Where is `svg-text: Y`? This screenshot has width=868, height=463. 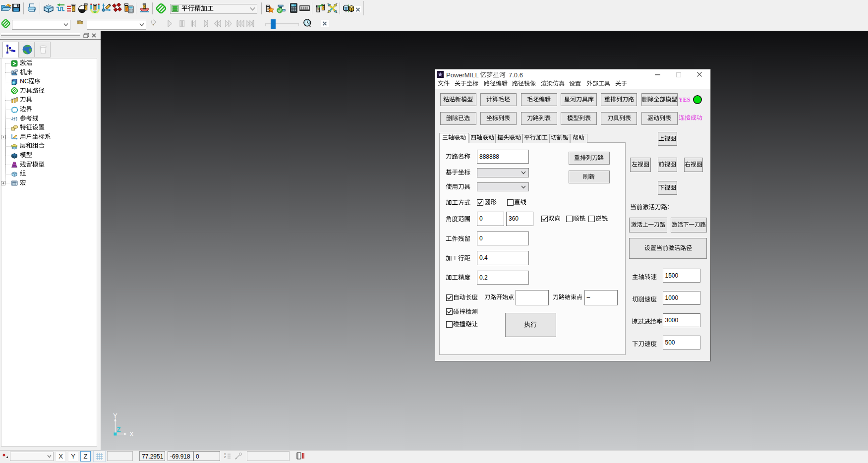
svg-text: Y is located at coordinates (115, 416).